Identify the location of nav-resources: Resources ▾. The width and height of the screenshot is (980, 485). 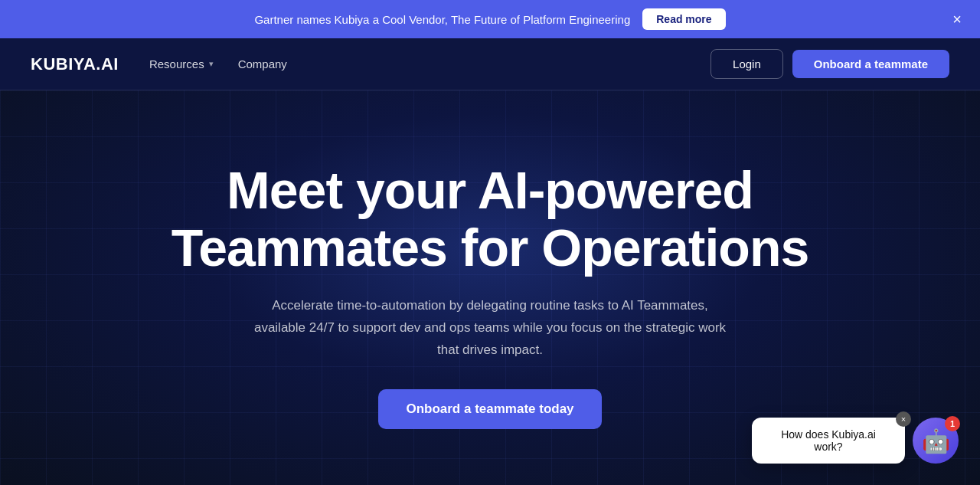
(181, 64).